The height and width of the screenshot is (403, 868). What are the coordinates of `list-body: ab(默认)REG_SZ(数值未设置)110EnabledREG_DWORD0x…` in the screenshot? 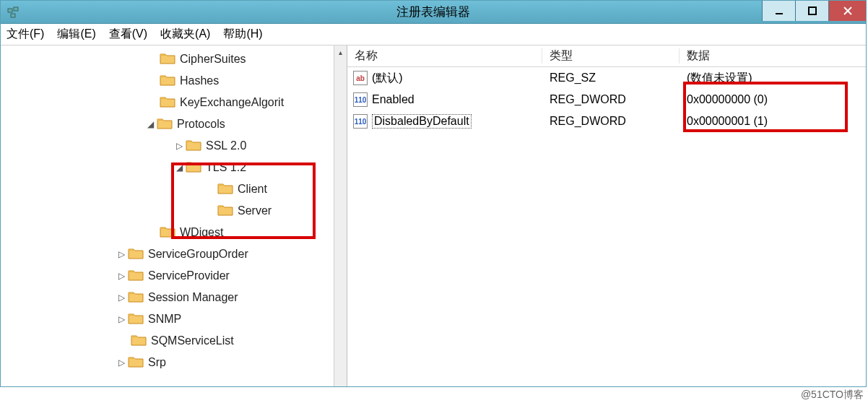 It's located at (607, 100).